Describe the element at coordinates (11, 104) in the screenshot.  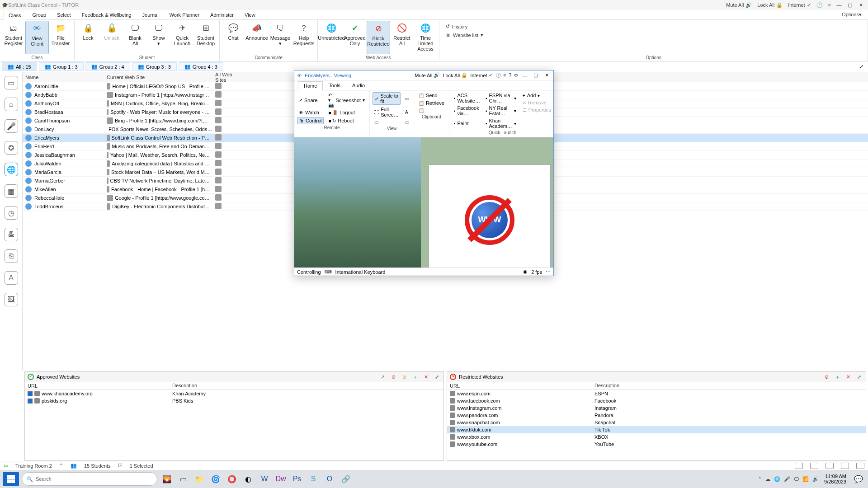
I see `rail-home: ⌂` at that location.